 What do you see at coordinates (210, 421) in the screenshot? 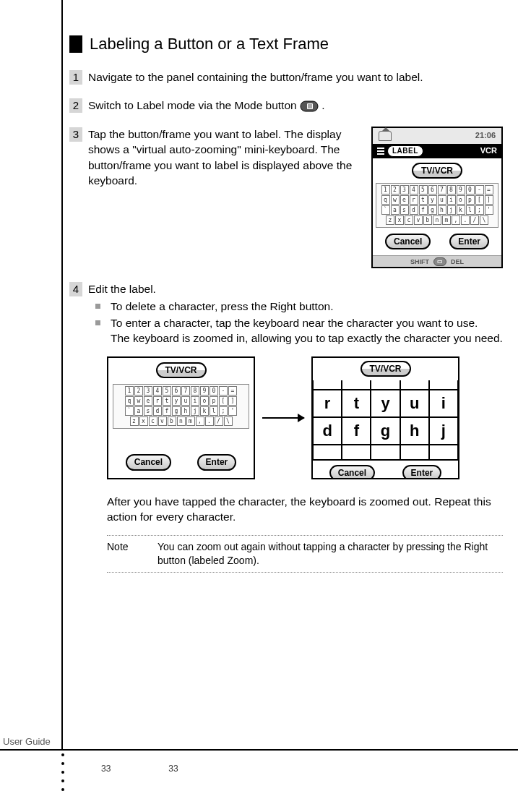
I see `key: .` at bounding box center [210, 421].